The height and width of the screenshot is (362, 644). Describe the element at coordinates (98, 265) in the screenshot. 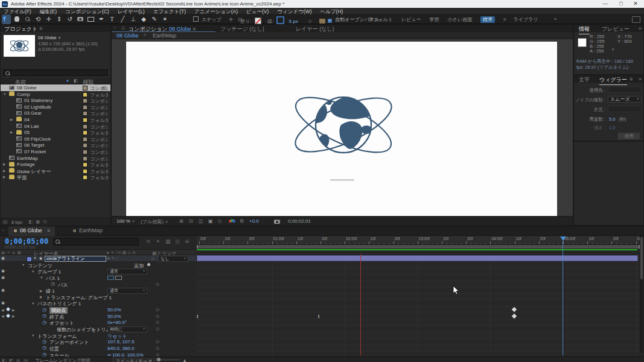

I see `property-row-コンテンツ: ▼コンテンツ追加` at that location.